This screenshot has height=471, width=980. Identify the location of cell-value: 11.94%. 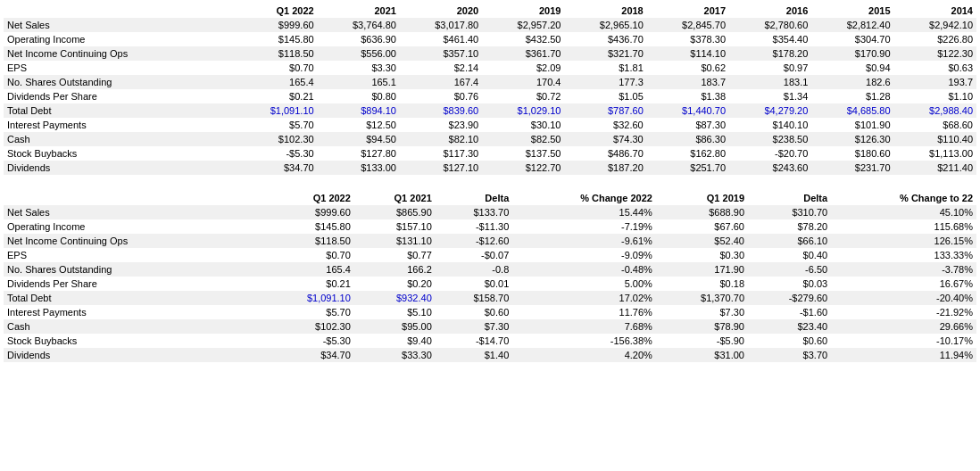
(903, 355).